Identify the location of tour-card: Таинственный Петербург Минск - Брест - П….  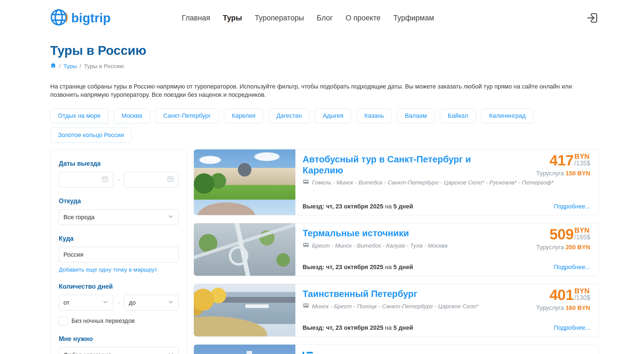
(396, 310).